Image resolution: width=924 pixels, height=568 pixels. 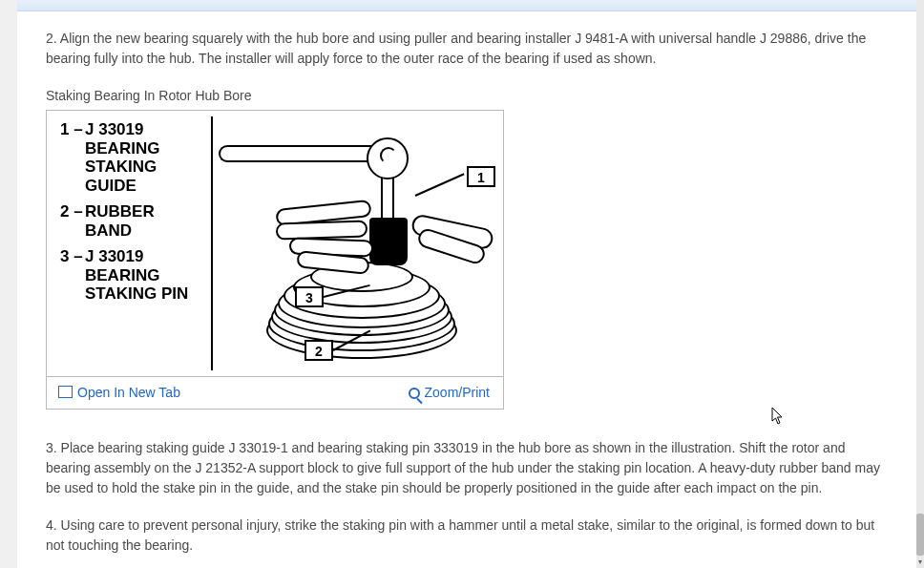 I want to click on rotor-hub-drawing, so click(x=362, y=307).